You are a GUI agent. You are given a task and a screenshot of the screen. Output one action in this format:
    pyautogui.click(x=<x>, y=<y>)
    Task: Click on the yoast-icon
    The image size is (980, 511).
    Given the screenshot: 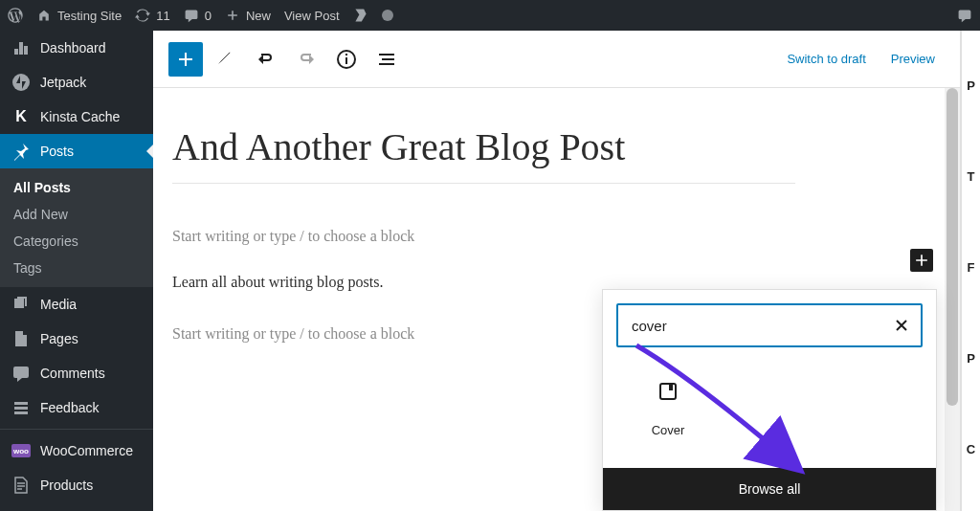 What is the action you would take?
    pyautogui.click(x=361, y=15)
    